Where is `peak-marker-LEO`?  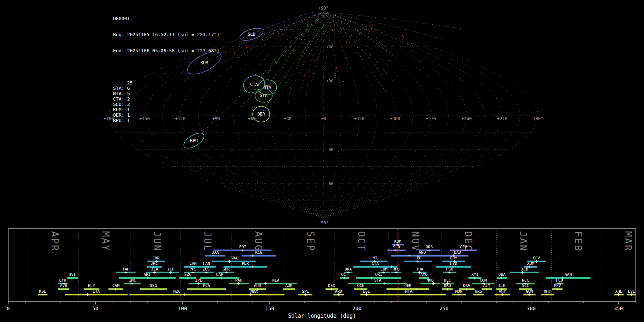 peak-marker-LEO is located at coordinates (418, 262).